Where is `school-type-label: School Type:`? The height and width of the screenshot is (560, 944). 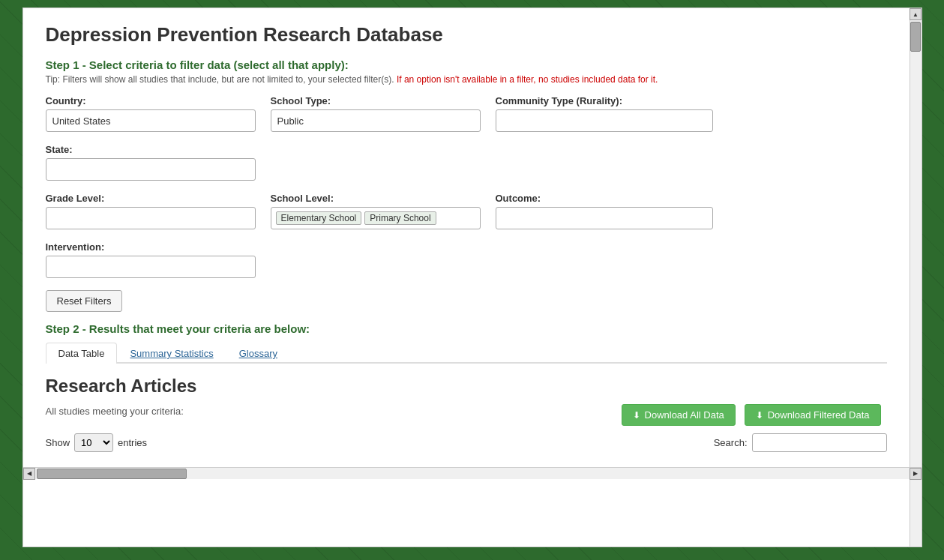 school-type-label: School Type: is located at coordinates (376, 100).